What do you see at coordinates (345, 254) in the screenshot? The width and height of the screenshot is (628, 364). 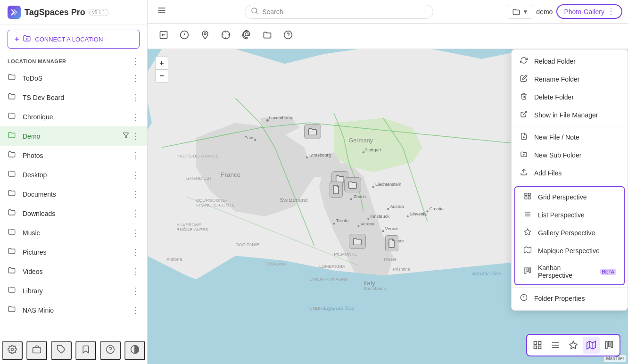 I see `svg-text: PIEMONTE` at bounding box center [345, 254].